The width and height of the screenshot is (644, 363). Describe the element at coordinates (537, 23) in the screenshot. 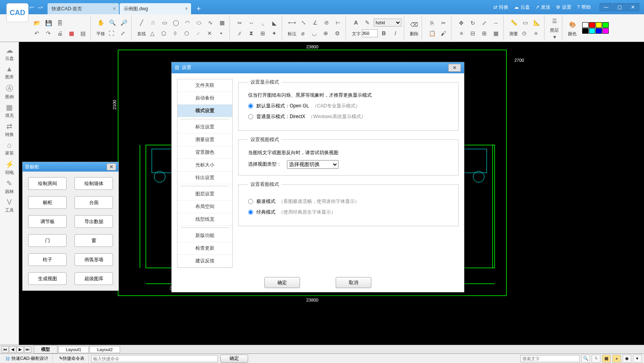

I see `angle-icon: 📐` at that location.